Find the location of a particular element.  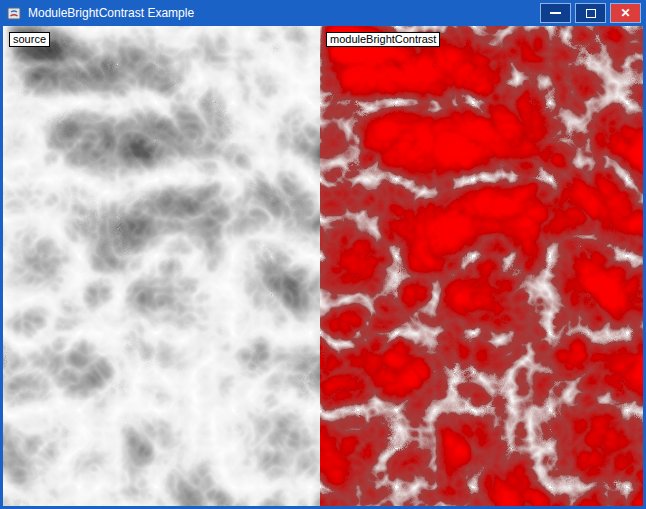

minimize-icon is located at coordinates (556, 13).